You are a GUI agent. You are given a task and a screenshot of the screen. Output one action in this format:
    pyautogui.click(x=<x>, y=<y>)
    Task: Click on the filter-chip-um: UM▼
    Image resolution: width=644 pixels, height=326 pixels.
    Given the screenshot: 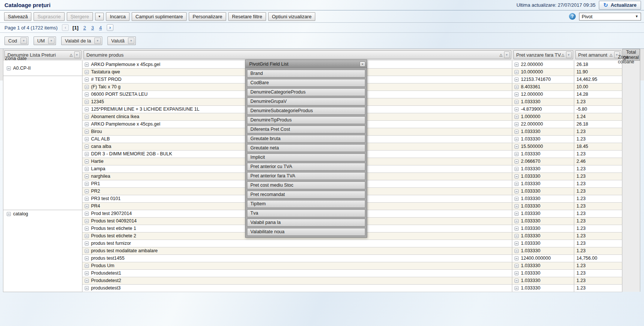 What is the action you would take?
    pyautogui.click(x=45, y=41)
    